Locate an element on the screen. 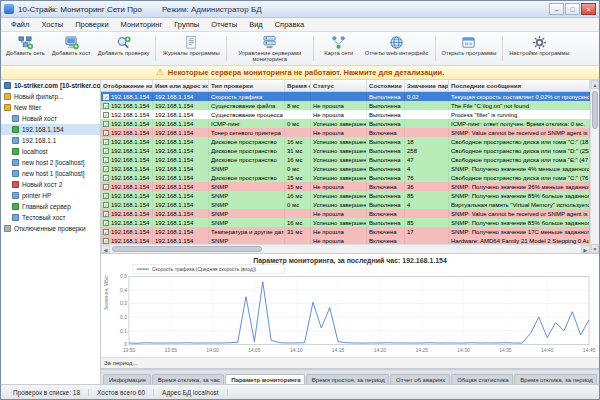 Image resolution: width=600 pixels, height=400 pixels. sidebar-item-10: printer HP is located at coordinates (50, 196).